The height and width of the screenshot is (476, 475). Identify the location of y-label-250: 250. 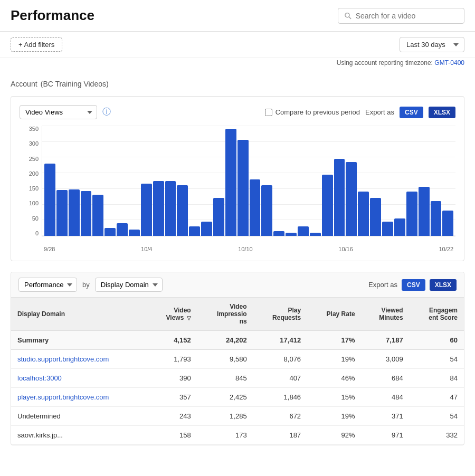
(29, 159).